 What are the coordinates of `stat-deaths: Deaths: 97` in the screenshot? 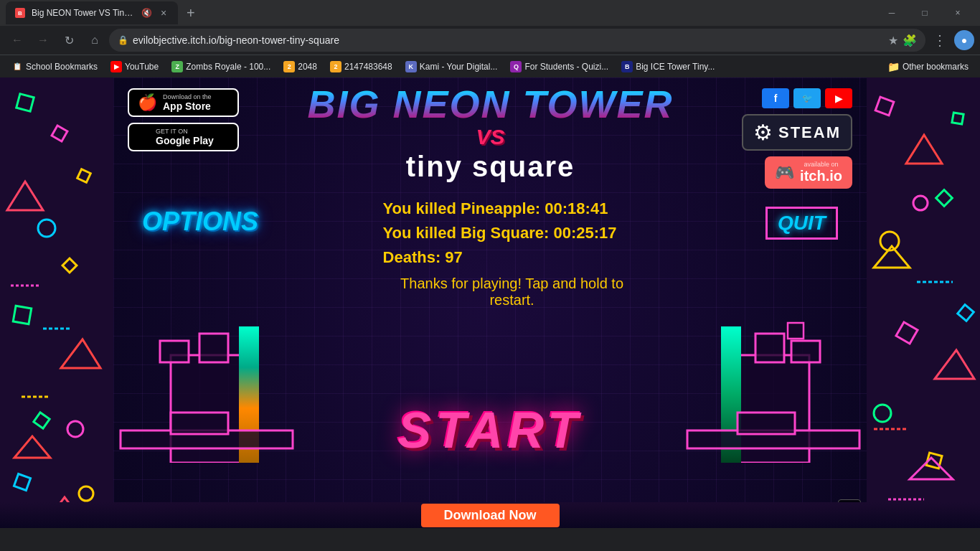 It's located at (512, 258).